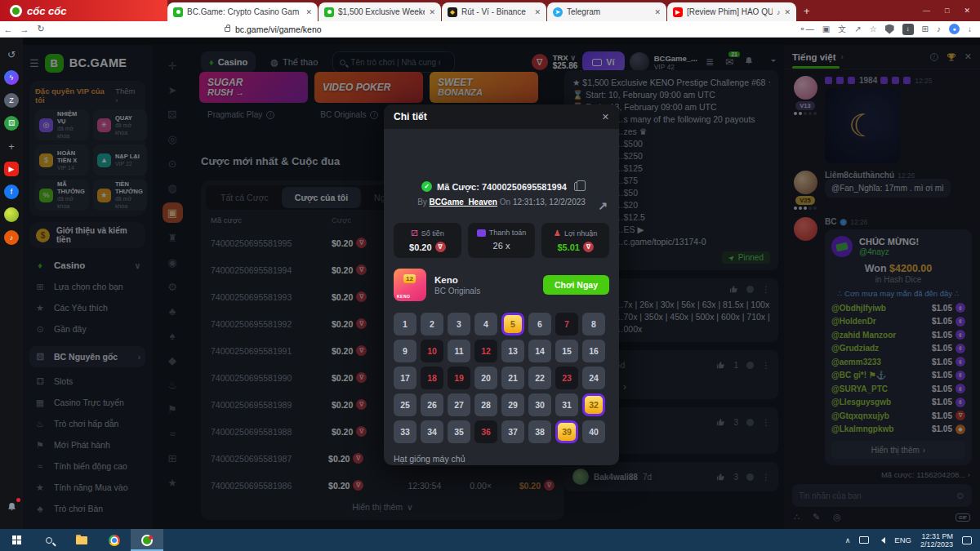 This screenshot has height=551, width=980. I want to click on keno-icon-label: KENO, so click(403, 296).